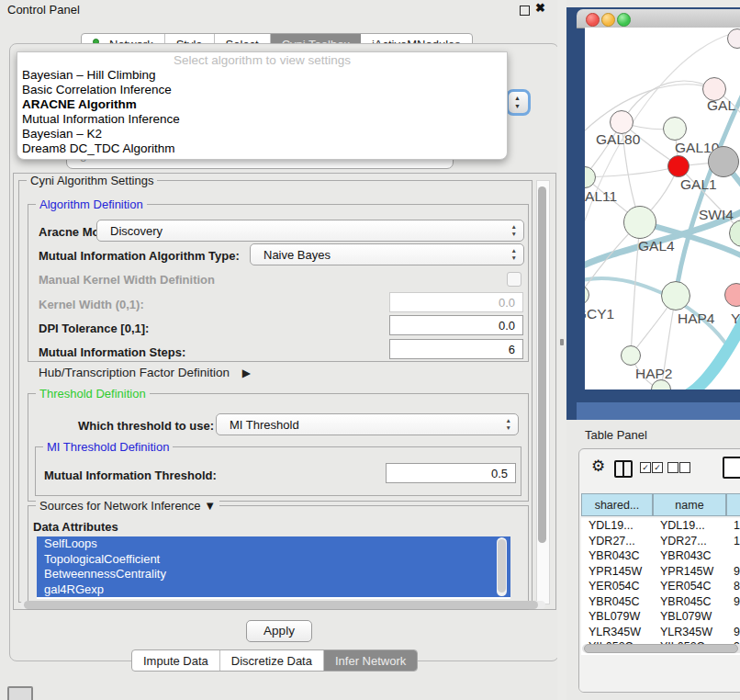 Image resolution: width=740 pixels, height=700 pixels. What do you see at coordinates (176, 660) in the screenshot?
I see `tab-impute-data: Impute Data` at bounding box center [176, 660].